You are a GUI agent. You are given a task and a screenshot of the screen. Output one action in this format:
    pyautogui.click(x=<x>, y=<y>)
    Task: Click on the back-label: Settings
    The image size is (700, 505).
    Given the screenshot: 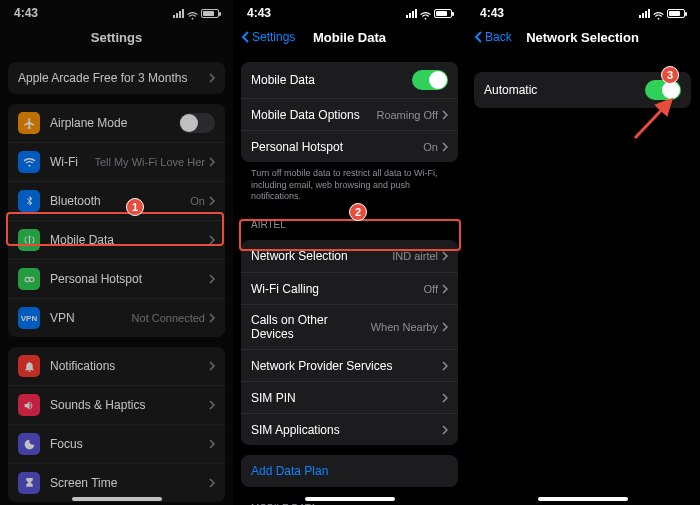 What is the action you would take?
    pyautogui.click(x=274, y=37)
    